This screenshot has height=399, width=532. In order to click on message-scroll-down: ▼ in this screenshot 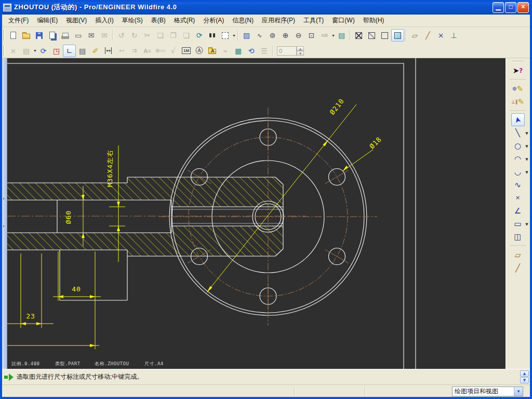, I will do `click(525, 380)`.